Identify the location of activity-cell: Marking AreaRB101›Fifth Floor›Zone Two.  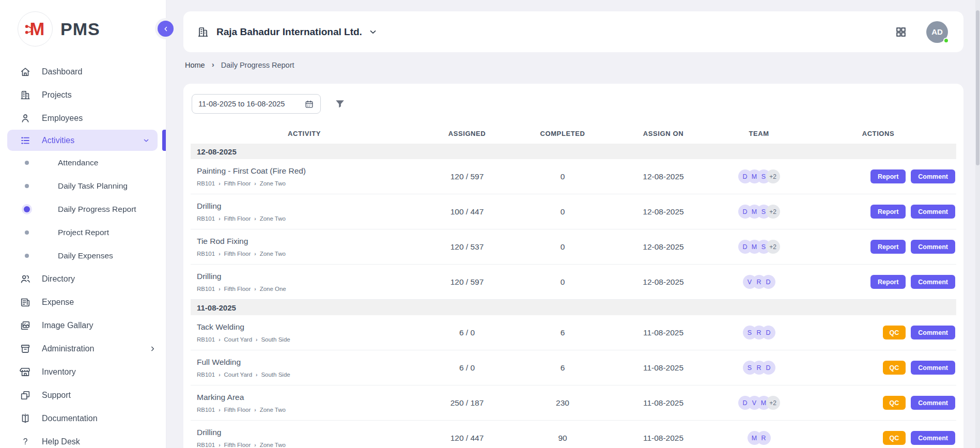
(304, 403).